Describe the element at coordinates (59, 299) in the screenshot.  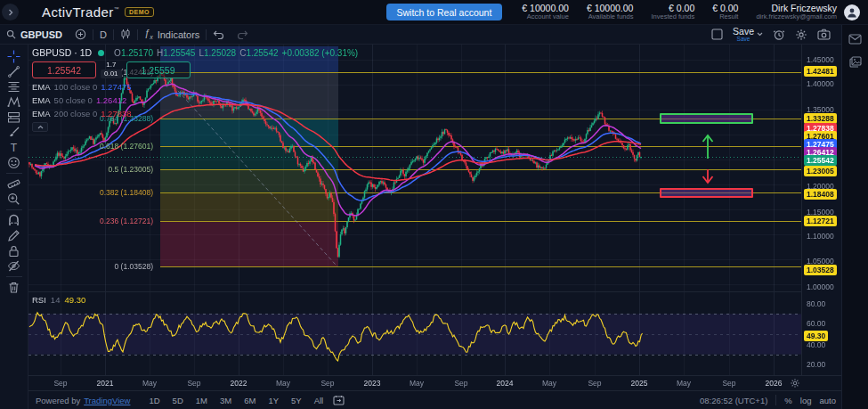
I see `rsi-legend-row: RSI 14 49.30` at that location.